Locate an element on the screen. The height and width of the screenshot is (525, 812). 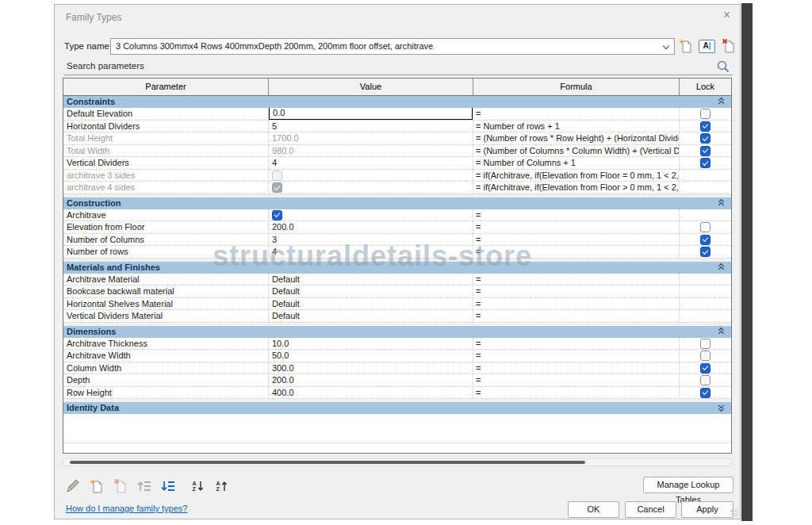
value-cell: 3 is located at coordinates (371, 240).